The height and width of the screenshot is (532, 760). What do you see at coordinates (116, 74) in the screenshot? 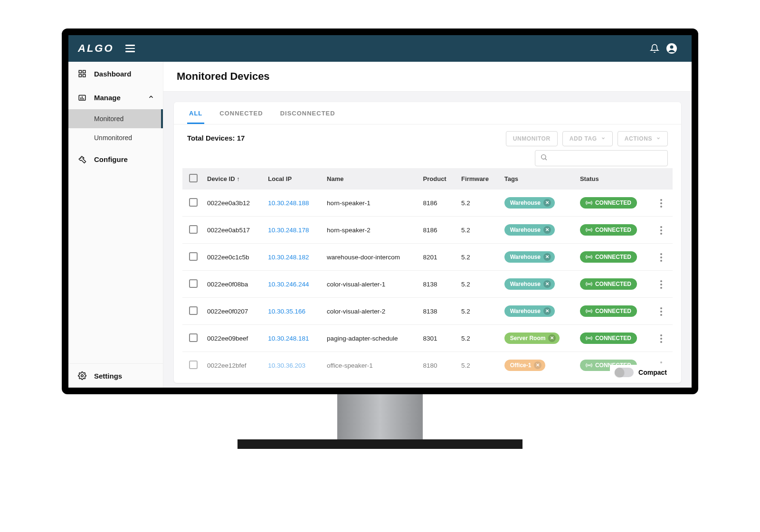
I see `sidebar-item-dashboard: Dashboard` at bounding box center [116, 74].